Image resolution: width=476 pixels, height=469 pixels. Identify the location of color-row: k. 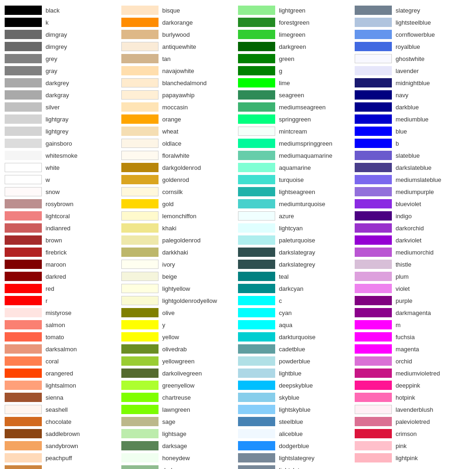
(63, 22).